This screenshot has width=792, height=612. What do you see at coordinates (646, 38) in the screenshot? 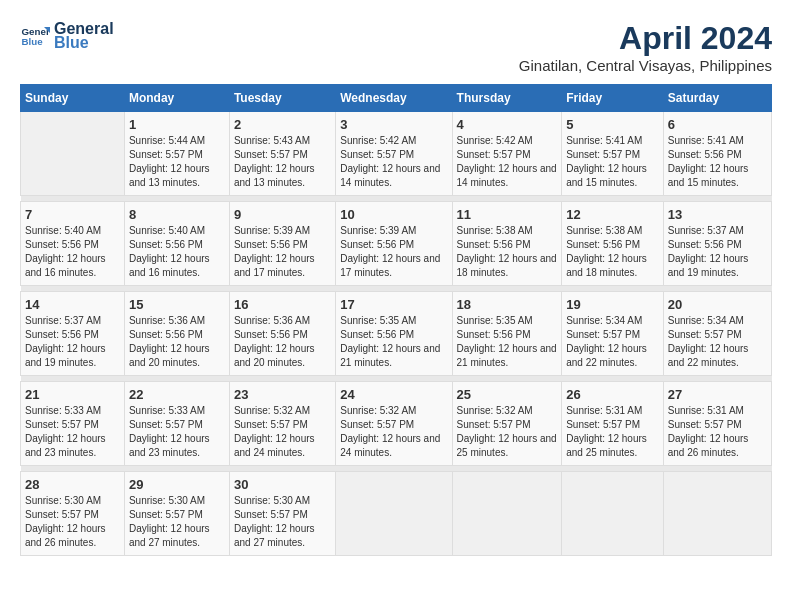
I see `month-year: April 2024` at bounding box center [646, 38].